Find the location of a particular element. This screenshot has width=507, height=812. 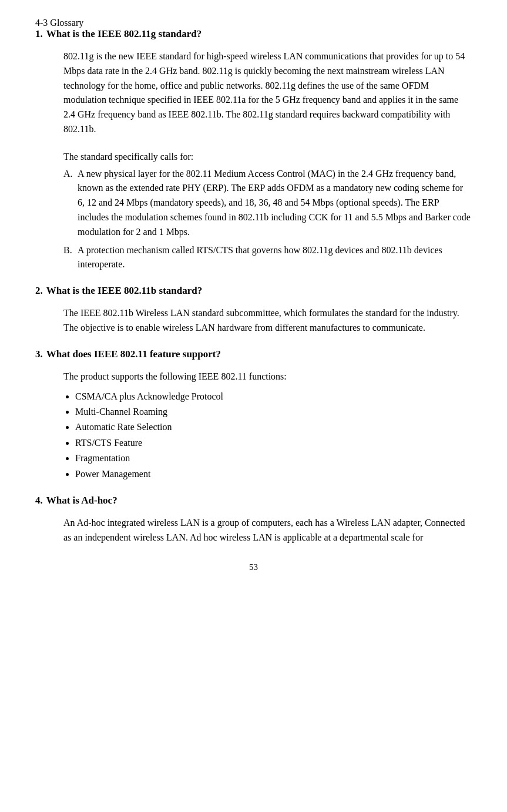

section-4-header: 4. What is Ad-hoc? is located at coordinates (254, 503).